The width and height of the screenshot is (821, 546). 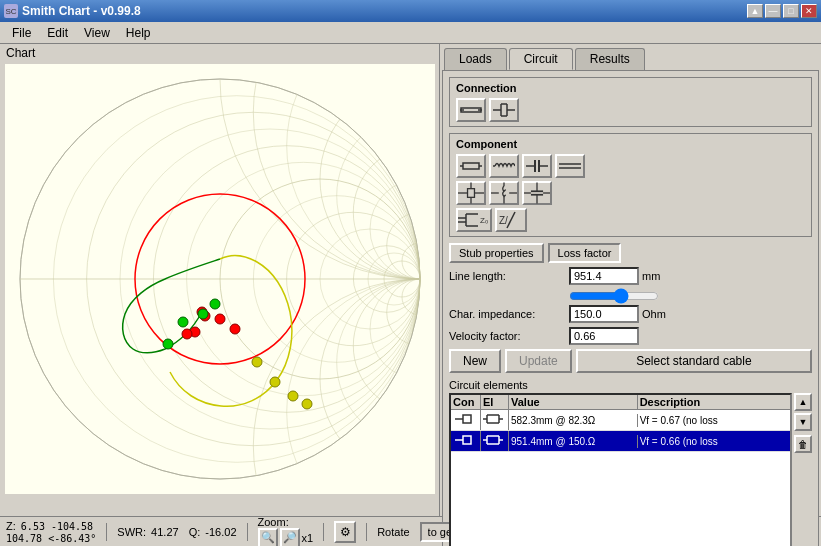 I want to click on swr-label: SWR:, so click(x=132, y=532).